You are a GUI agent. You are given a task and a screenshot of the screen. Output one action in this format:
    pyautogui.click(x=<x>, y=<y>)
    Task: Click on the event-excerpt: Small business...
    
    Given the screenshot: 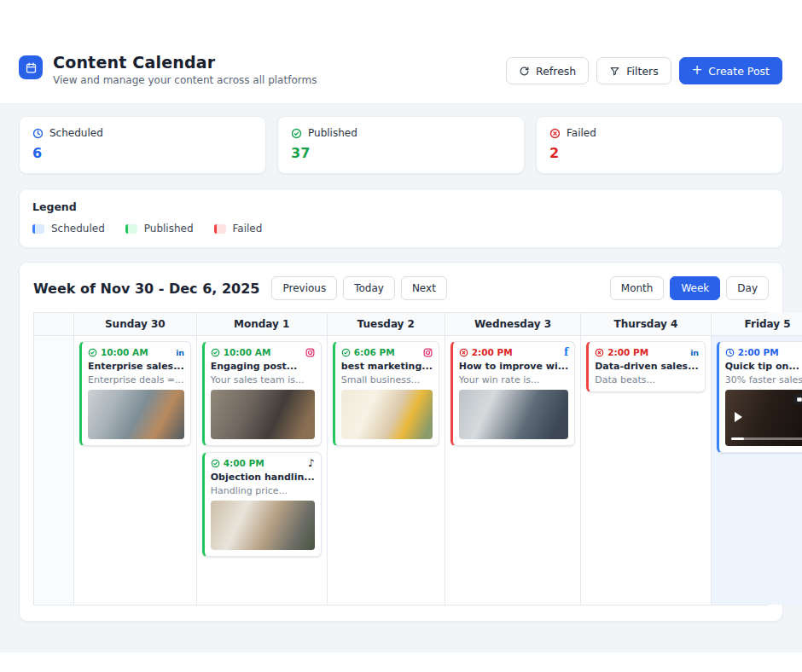 What is the action you would take?
    pyautogui.click(x=387, y=380)
    